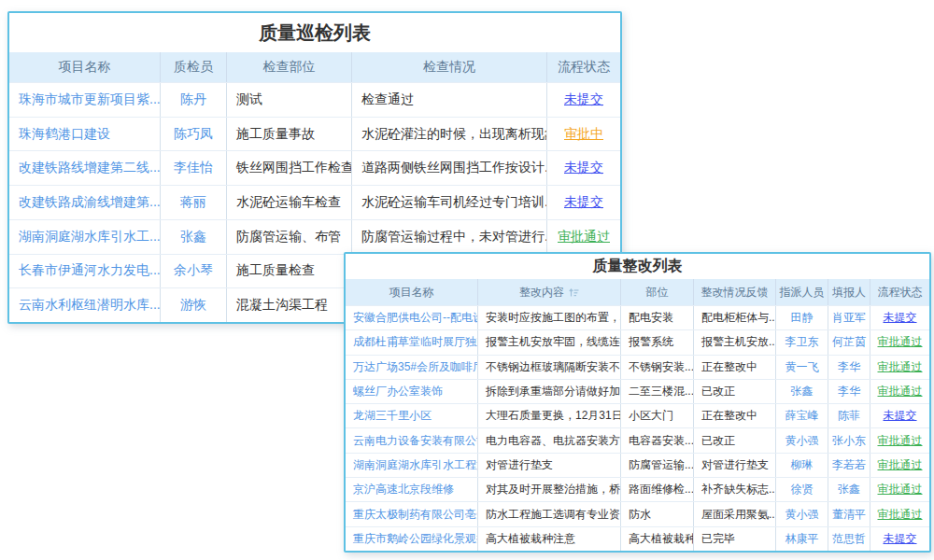 The height and width of the screenshot is (560, 934). I want to click on cell-project: 改建铁路线增建第二线..., so click(85, 168).